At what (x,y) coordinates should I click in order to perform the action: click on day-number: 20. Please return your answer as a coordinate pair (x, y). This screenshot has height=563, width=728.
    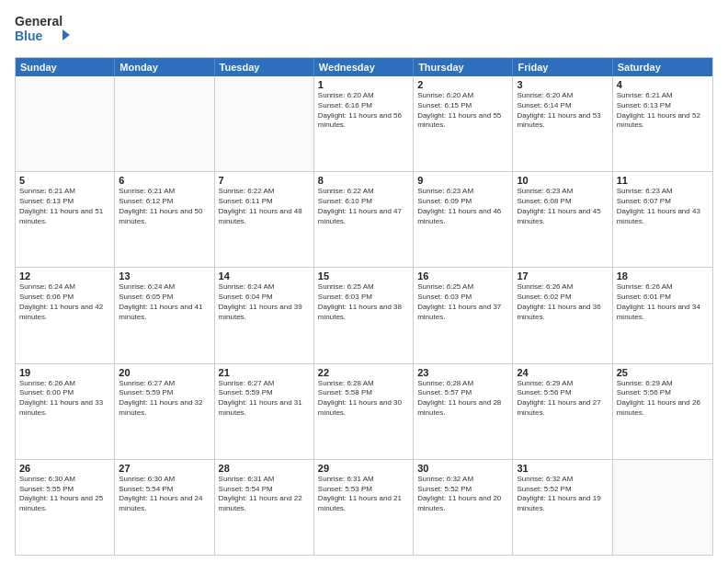
    Looking at the image, I should click on (164, 373).